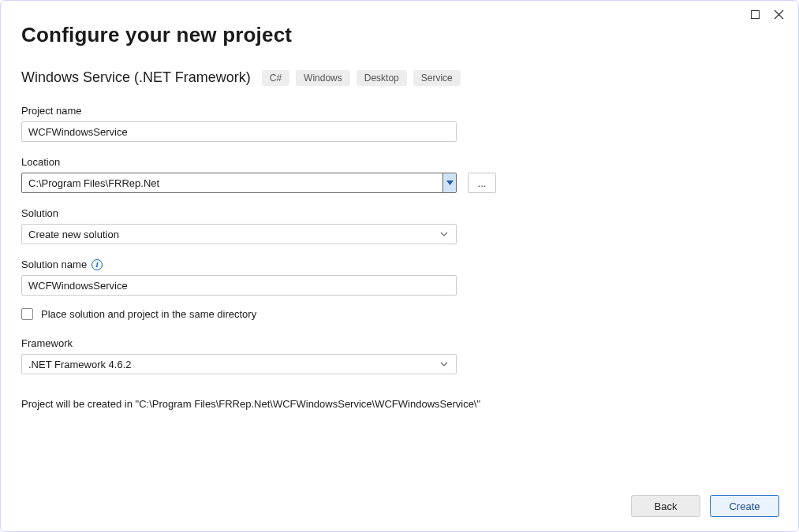 This screenshot has height=532, width=799. What do you see at coordinates (259, 110) in the screenshot?
I see `project-name-label: Project name` at bounding box center [259, 110].